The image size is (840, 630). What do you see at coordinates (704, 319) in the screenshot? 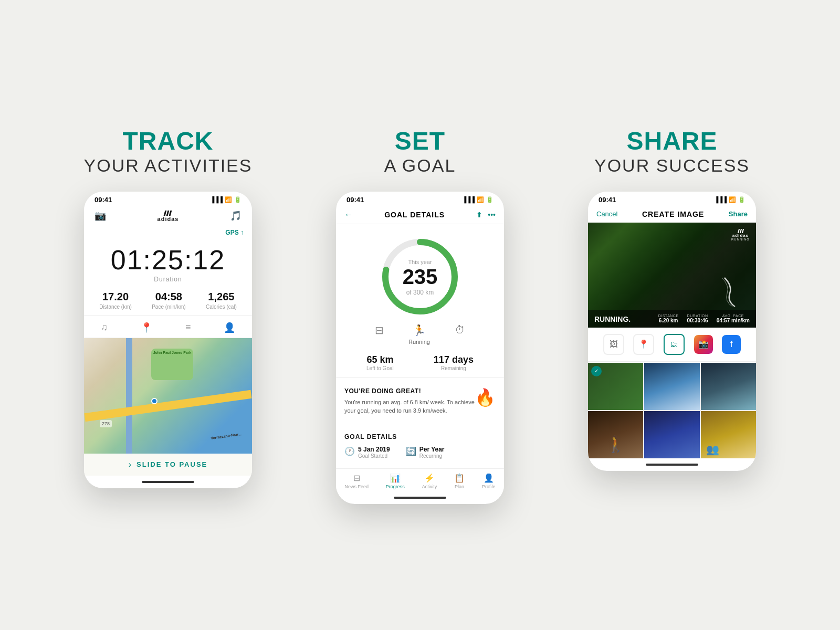
I see `running-stat-cols: DISTANCE 6.20 km DURATION 00:30:46 AVG. …` at bounding box center [704, 319].